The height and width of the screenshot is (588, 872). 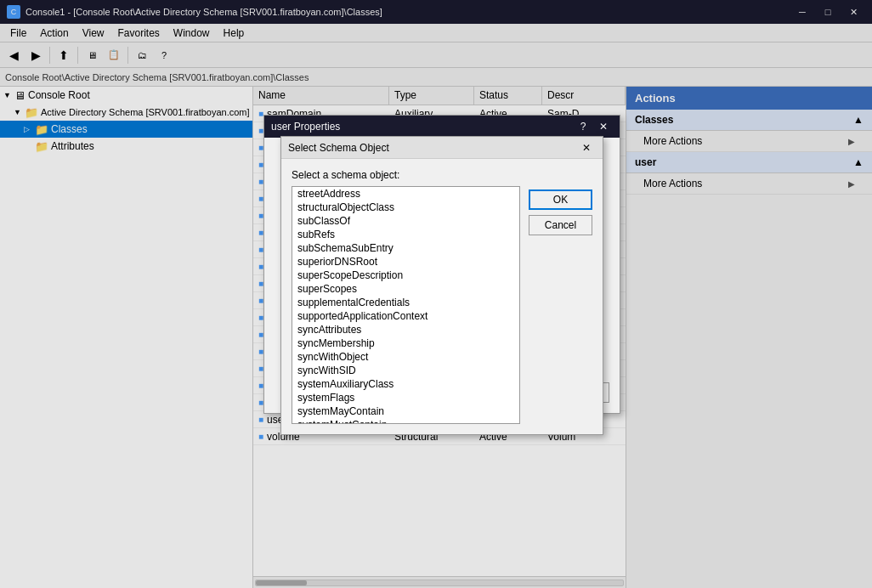 What do you see at coordinates (406, 235) in the screenshot?
I see `schema-list-item: subRefs` at bounding box center [406, 235].